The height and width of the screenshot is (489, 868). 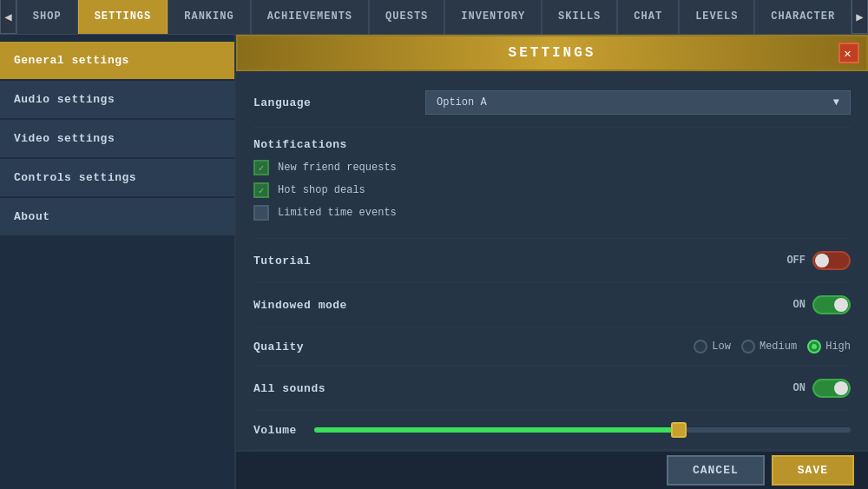 I want to click on language-dropdown: Option A ▼, so click(x=638, y=102).